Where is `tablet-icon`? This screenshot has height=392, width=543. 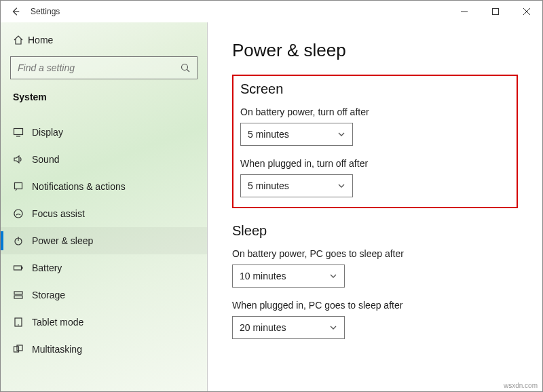
tablet-icon is located at coordinates (22, 322).